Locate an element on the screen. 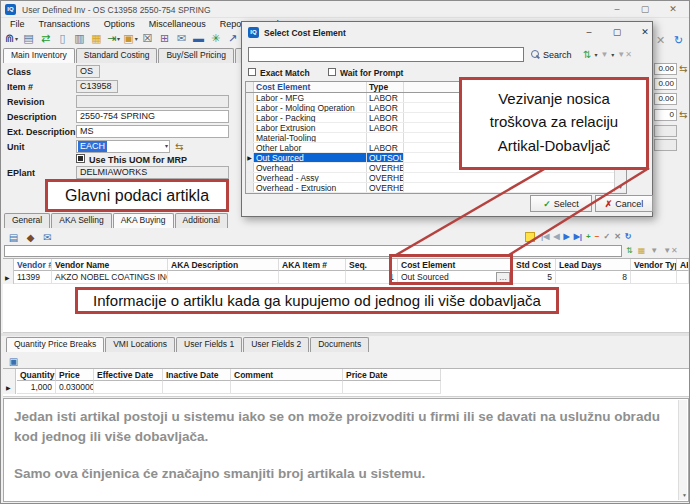  tab-aka-selling: AKA Selling is located at coordinates (81, 220).